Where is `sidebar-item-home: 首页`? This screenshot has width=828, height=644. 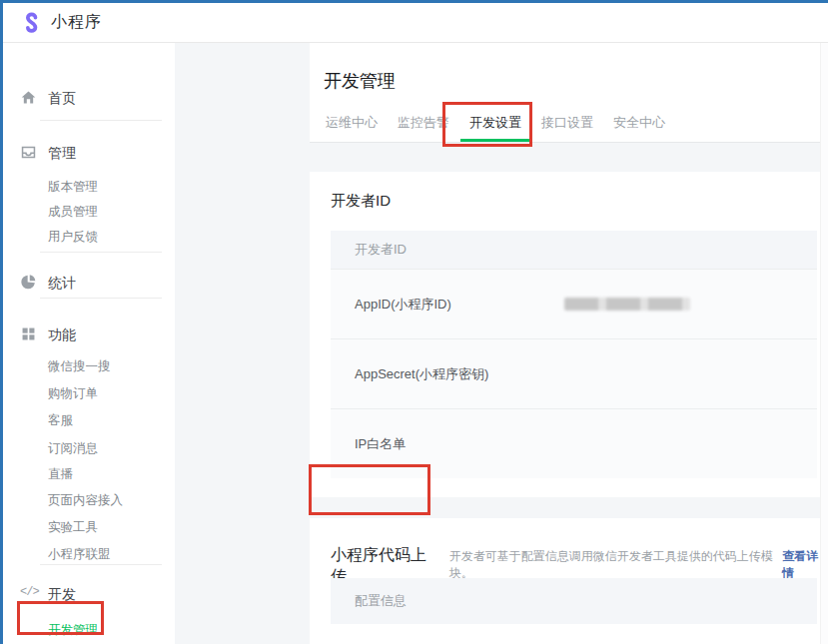
sidebar-item-home: 首页 is located at coordinates (89, 98).